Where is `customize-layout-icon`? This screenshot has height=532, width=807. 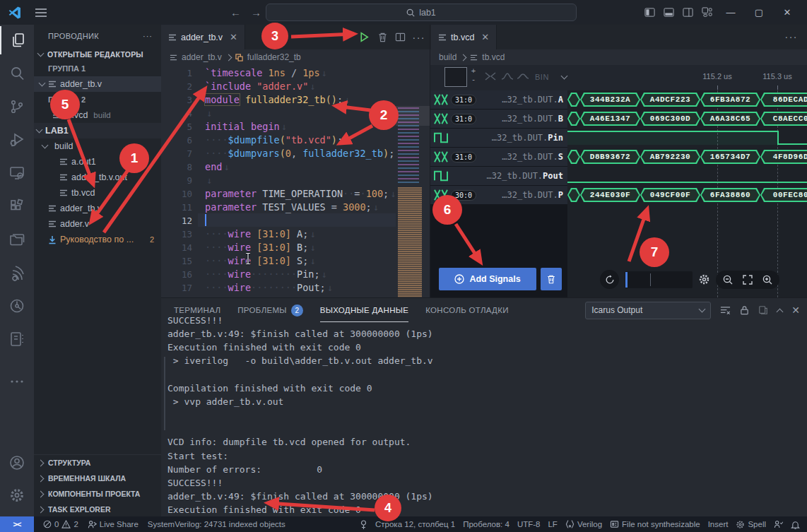 customize-layout-icon is located at coordinates (707, 13).